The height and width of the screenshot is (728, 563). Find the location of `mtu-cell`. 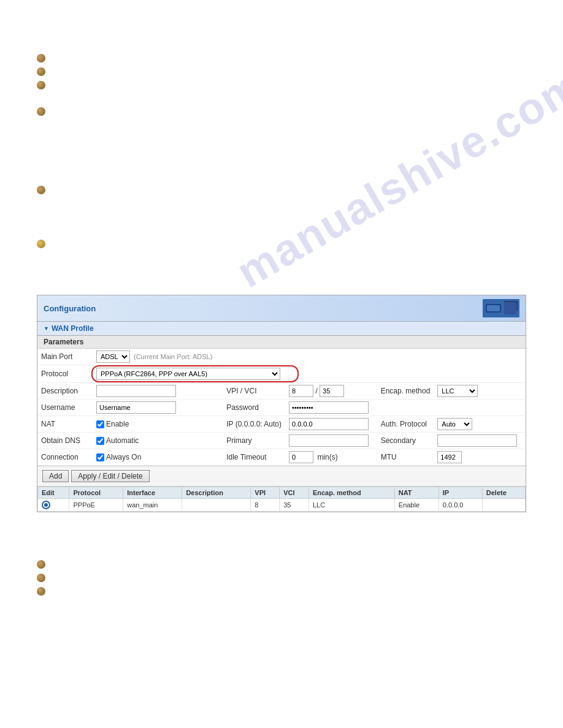

mtu-cell is located at coordinates (480, 457).